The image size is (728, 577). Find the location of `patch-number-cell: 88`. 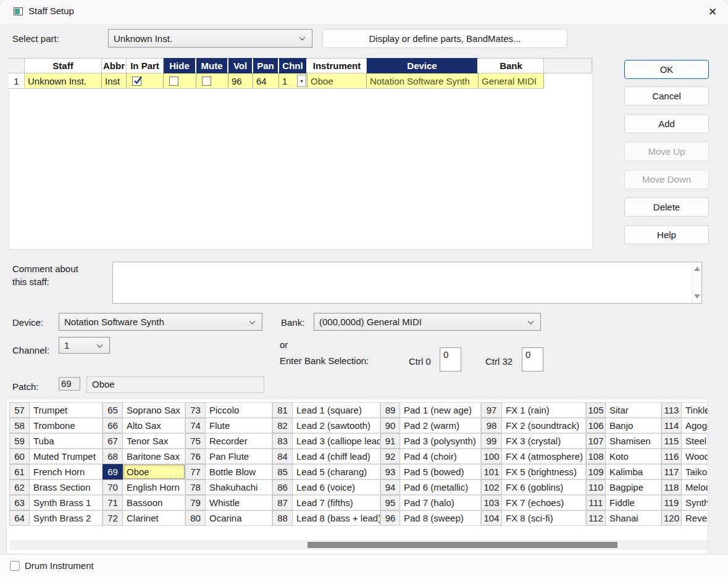

patch-number-cell: 88 is located at coordinates (283, 518).